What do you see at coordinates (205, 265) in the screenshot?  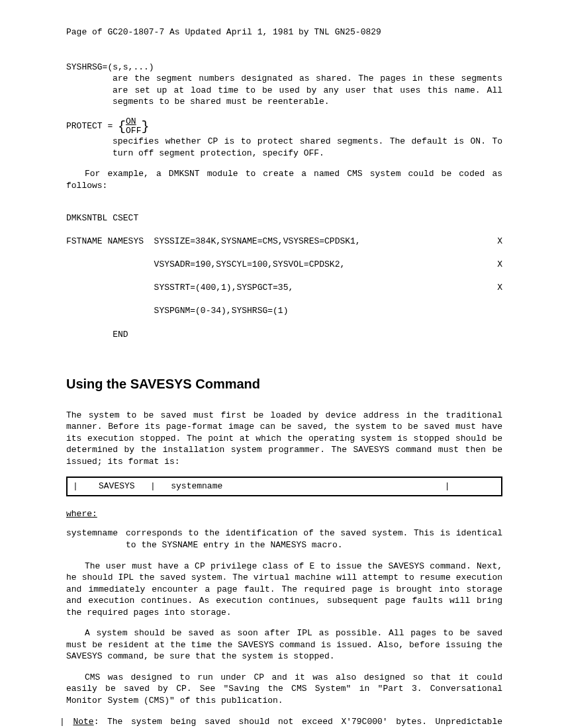 I see `code-line-3a: VSYSADR=190,SYSCYL=100,SYSVOL=CPDSK2,` at bounding box center [205, 265].